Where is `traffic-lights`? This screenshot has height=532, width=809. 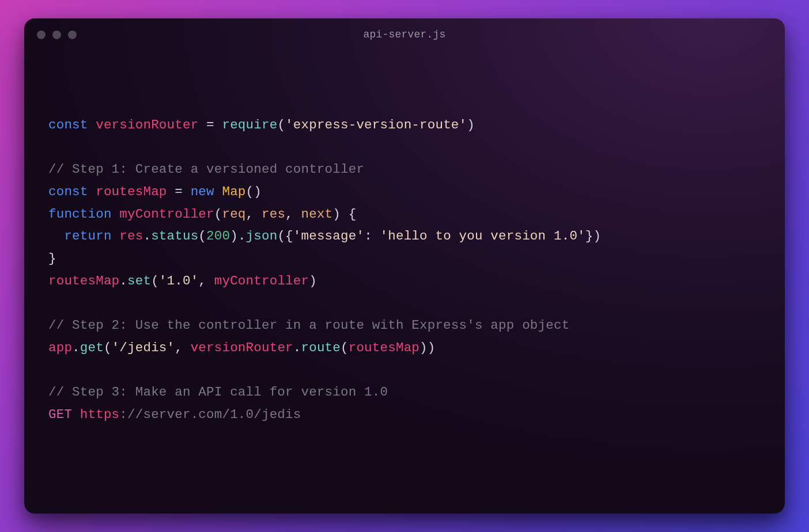
traffic-lights is located at coordinates (56, 35).